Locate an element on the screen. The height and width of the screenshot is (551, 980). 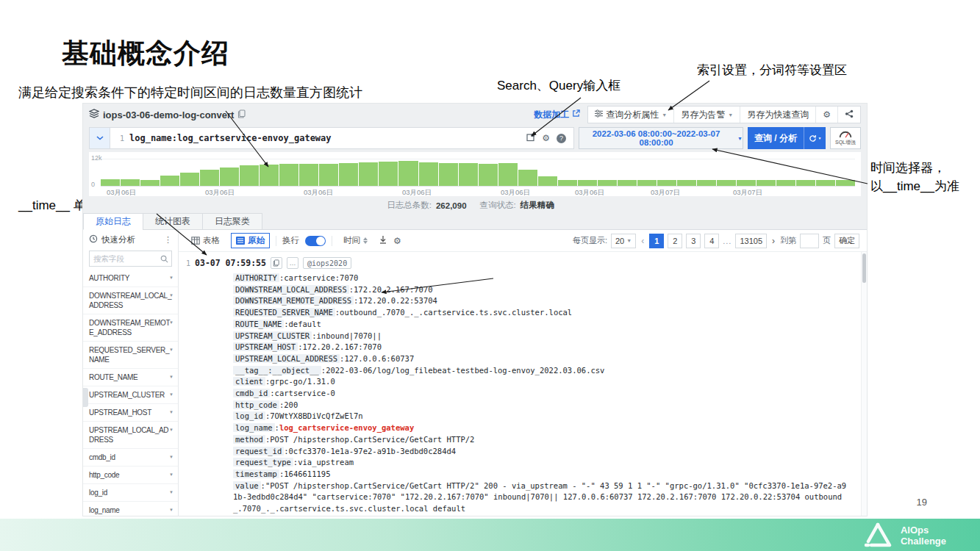
wrap-toggle is located at coordinates (315, 241).